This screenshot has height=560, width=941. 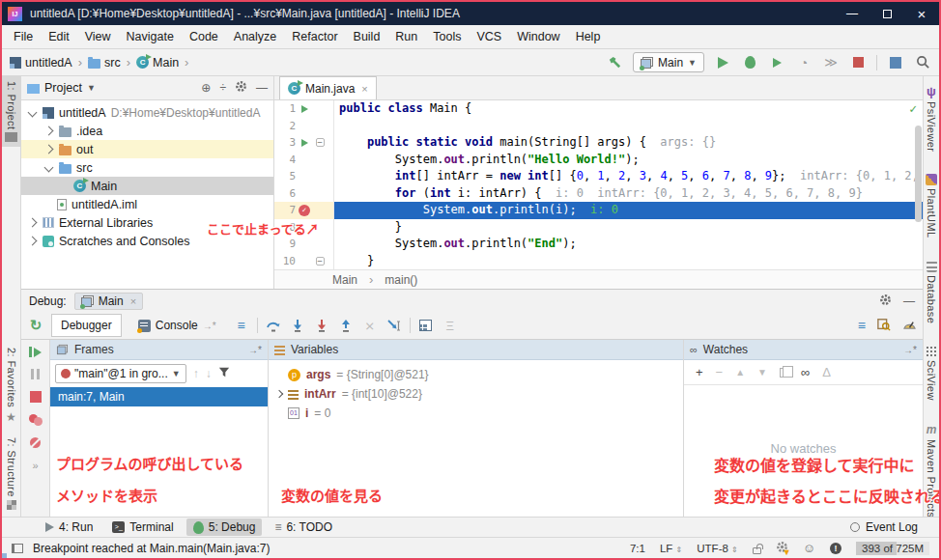 I want to click on drop-frame-icon: ⨯, so click(x=370, y=325).